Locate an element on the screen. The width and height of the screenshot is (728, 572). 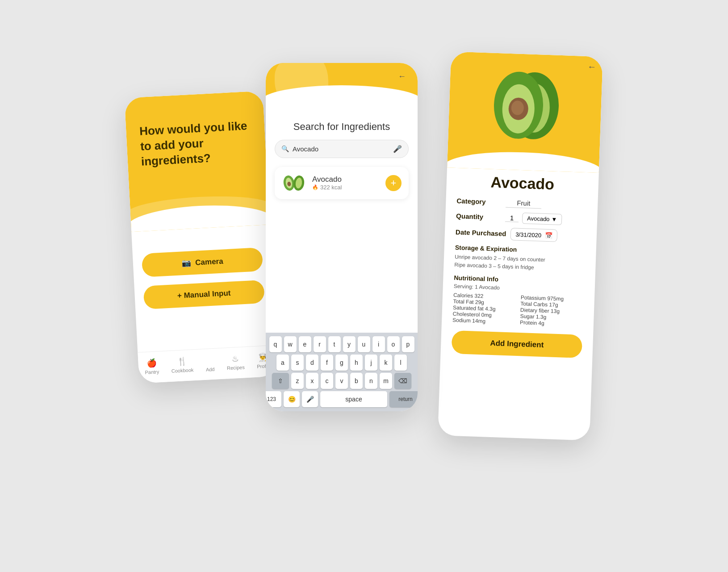
key-row-1: q w e r t y u i o p is located at coordinates (342, 344).